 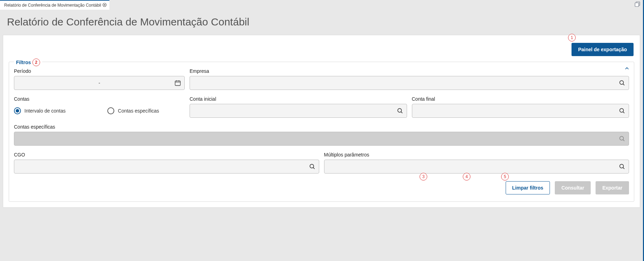 I want to click on periodo-label: Período, so click(x=99, y=71).